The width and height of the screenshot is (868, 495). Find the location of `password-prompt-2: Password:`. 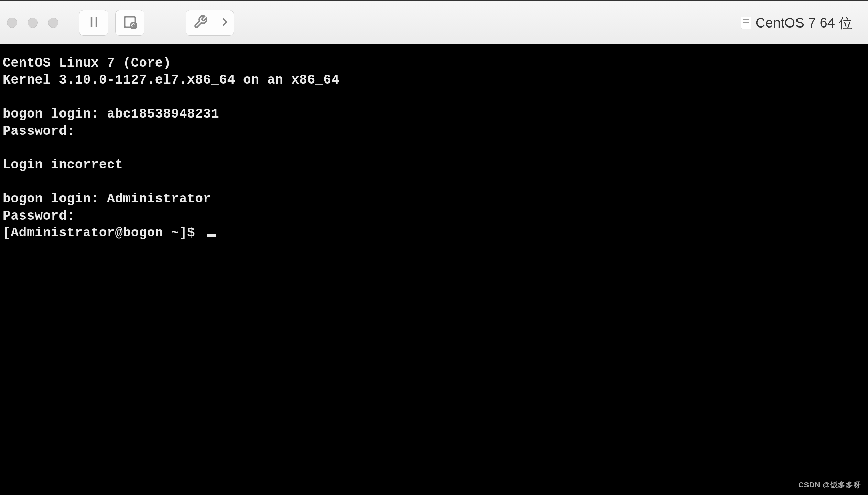

password-prompt-2: Password: is located at coordinates (39, 216).